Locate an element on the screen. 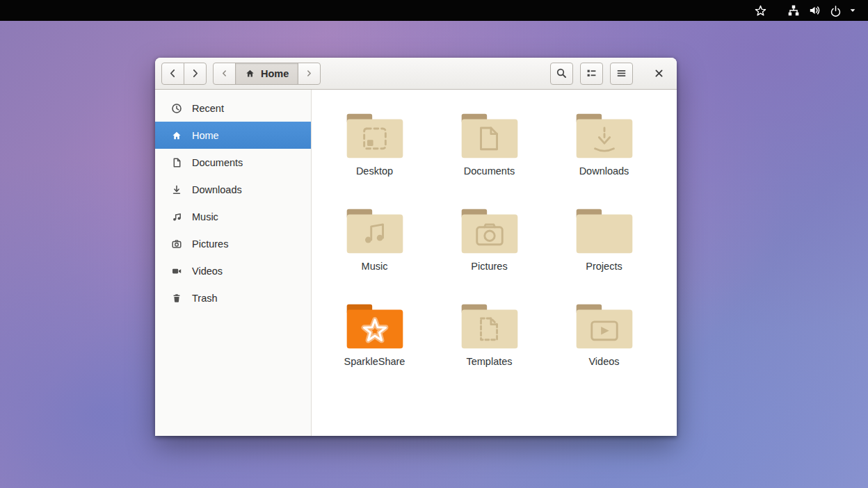  folder-item-projects: Projects is located at coordinates (604, 247).